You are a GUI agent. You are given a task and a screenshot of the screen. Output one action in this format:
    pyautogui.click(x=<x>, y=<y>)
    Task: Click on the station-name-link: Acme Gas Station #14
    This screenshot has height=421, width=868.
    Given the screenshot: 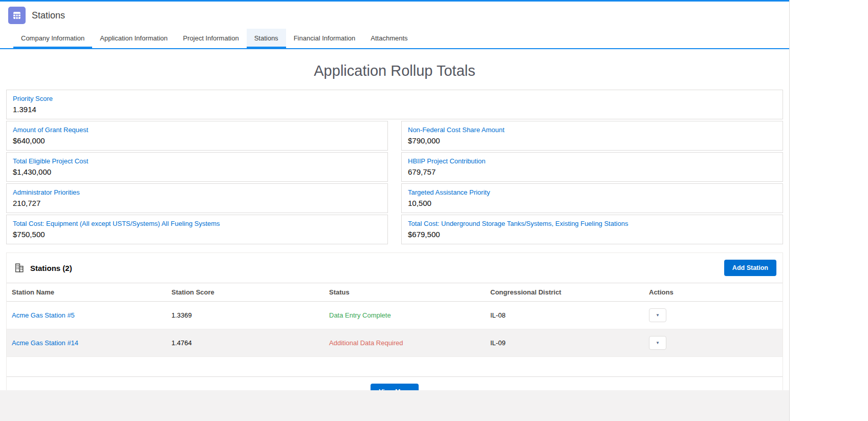 What is the action you would take?
    pyautogui.click(x=45, y=343)
    